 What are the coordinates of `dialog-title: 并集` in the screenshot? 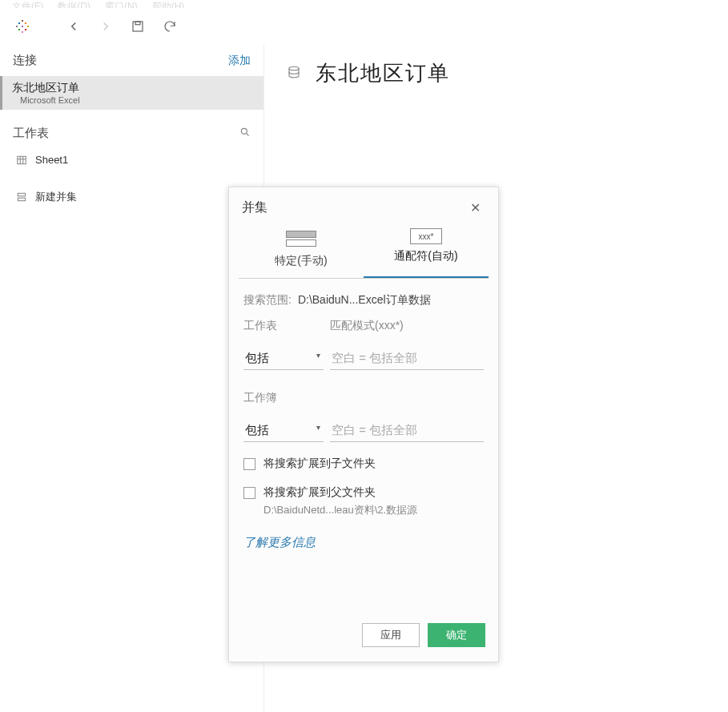 It's located at (255, 208).